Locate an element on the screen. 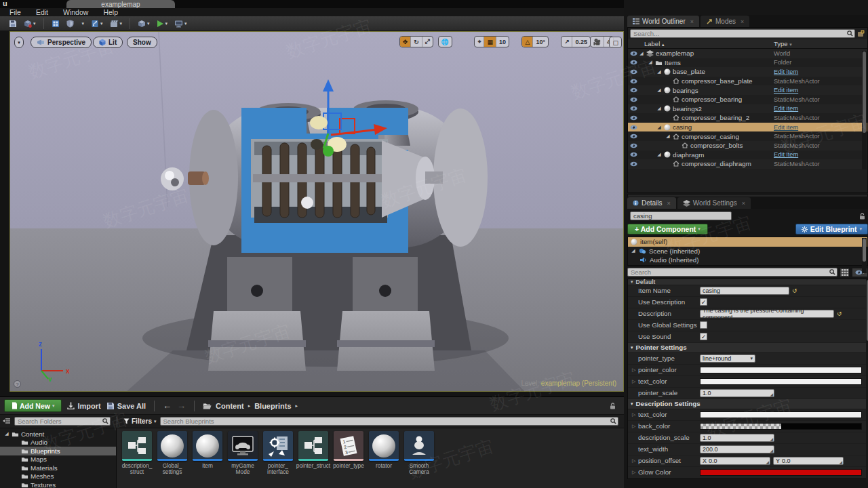  outliner-row-bearings2: ◢bearings2Edit item is located at coordinates (747, 109).